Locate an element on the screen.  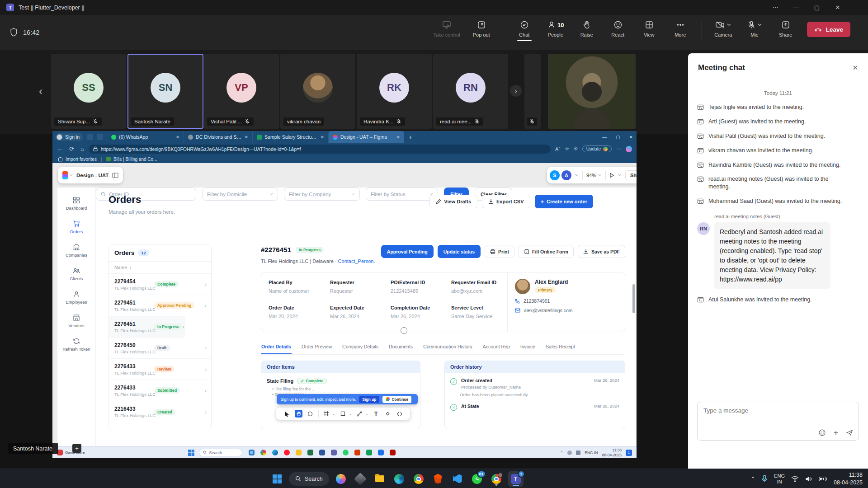
battery-icon is located at coordinates (823, 479).